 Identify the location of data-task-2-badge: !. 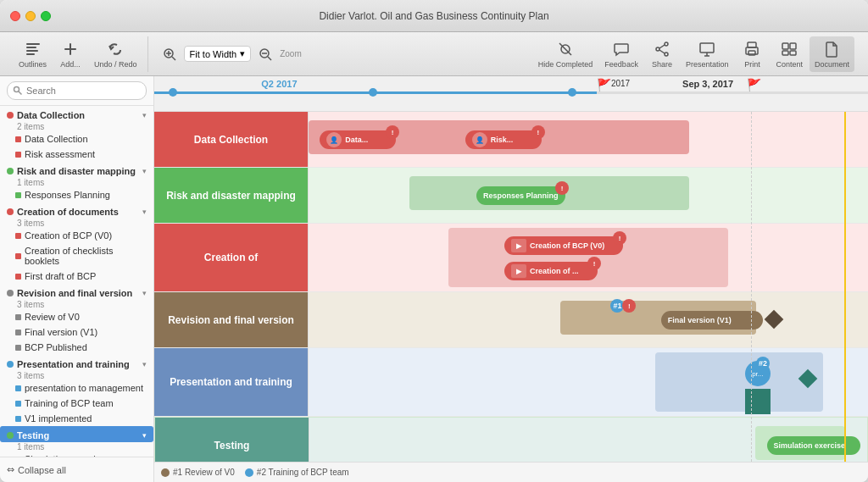
(538, 132).